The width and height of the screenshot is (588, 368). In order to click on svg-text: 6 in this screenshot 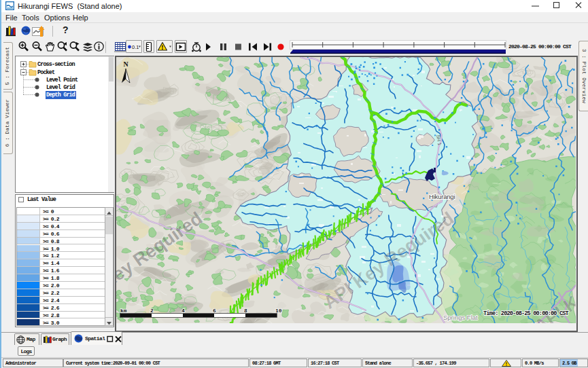, I will do `click(215, 311)`.